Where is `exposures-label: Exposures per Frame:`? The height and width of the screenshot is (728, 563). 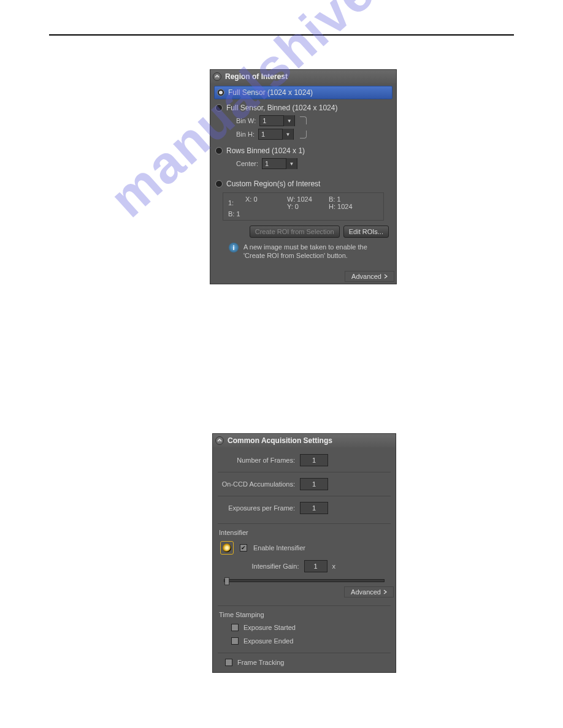 exposures-label: Exposures per Frame: is located at coordinates (261, 508).